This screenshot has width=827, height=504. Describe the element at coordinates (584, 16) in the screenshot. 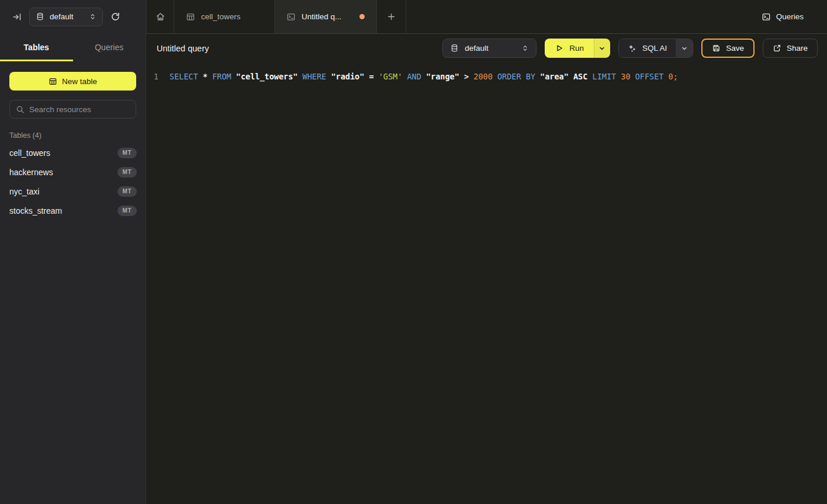

I see `topbar-spacer` at that location.